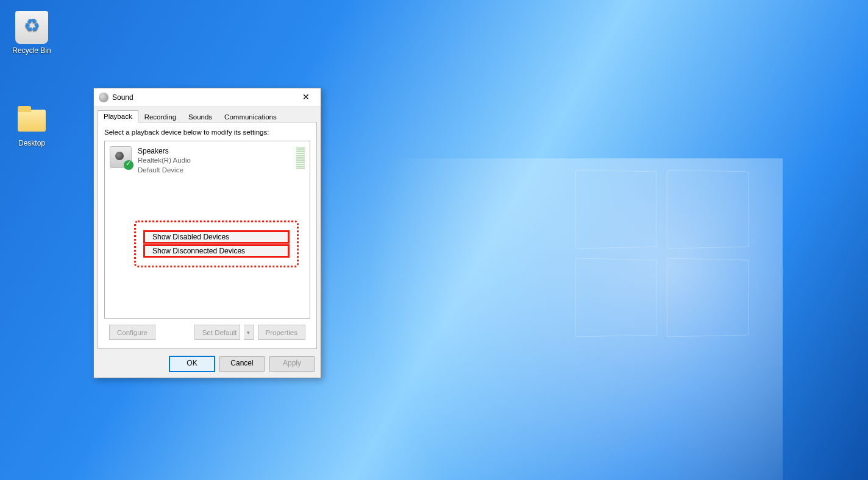 This screenshot has width=868, height=480. I want to click on device-button-row: Configure Set Default▾ Properties, so click(207, 329).